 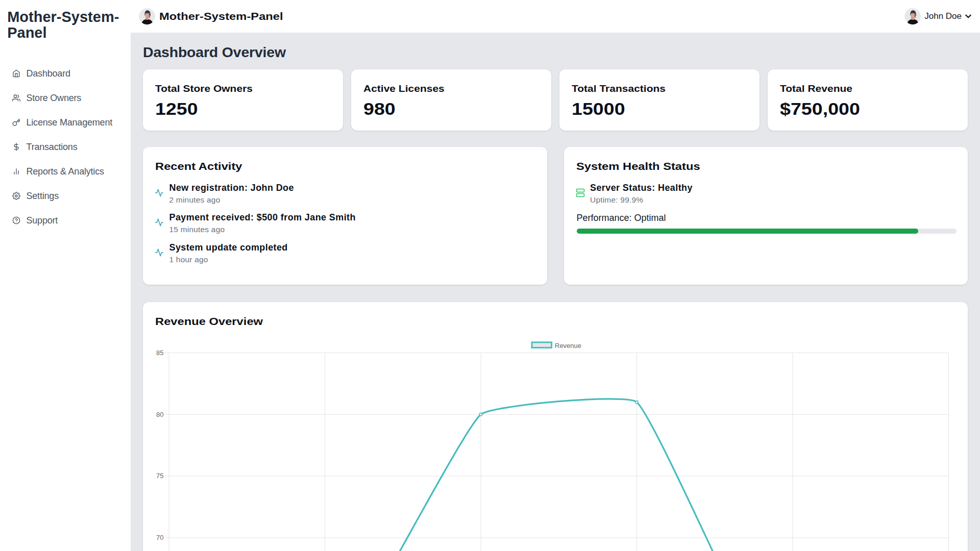 What do you see at coordinates (160, 353) in the screenshot?
I see `svg-text: 85` at bounding box center [160, 353].